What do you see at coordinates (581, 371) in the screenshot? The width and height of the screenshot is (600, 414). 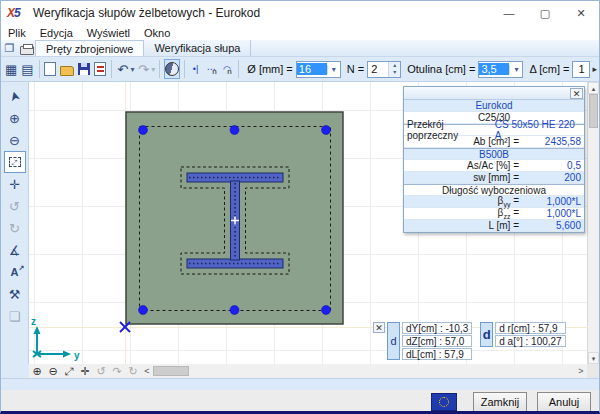 I see `scroll-right-icon: >` at bounding box center [581, 371].